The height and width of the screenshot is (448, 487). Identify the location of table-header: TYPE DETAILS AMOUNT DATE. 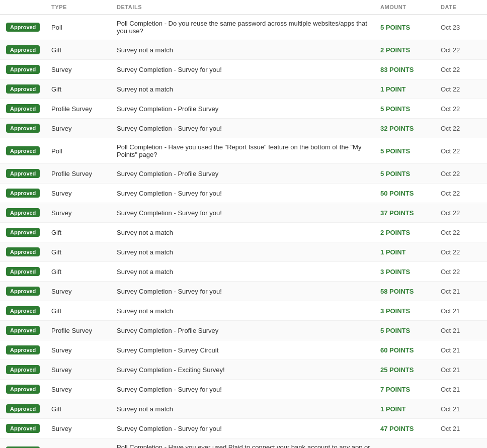
(244, 7).